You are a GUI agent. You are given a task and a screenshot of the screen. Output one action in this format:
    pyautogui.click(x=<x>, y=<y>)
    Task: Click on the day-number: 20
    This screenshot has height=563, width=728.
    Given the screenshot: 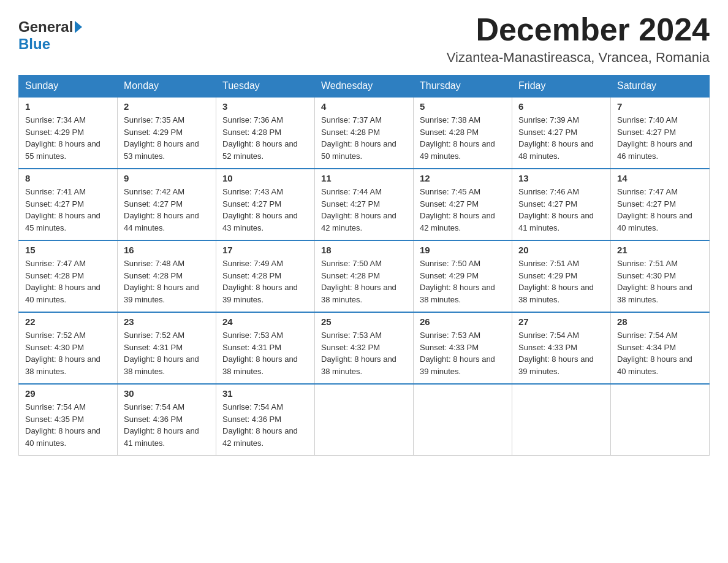 What is the action you would take?
    pyautogui.click(x=561, y=250)
    